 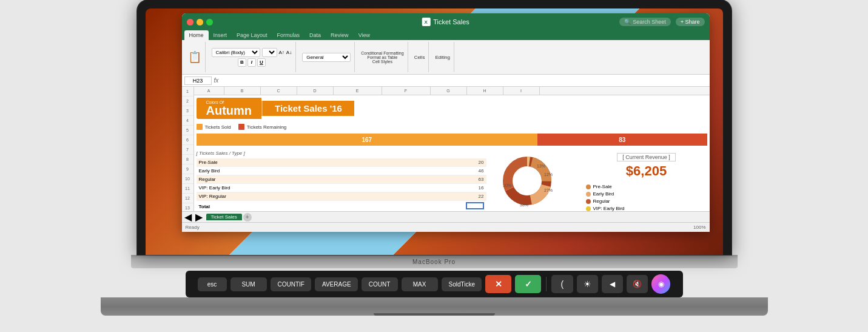 I want to click on editing-group: Editing, so click(x=443, y=57).